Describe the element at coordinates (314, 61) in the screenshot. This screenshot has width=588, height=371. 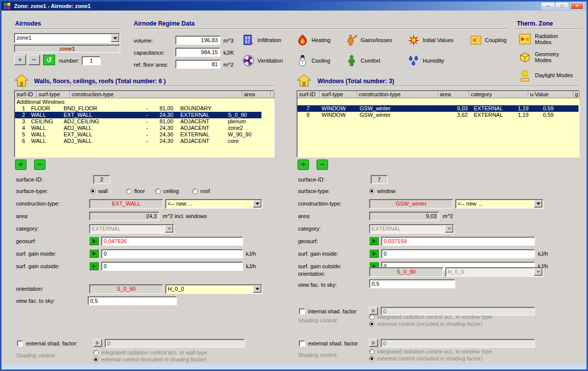
I see `cooling-button: Cooling` at that location.